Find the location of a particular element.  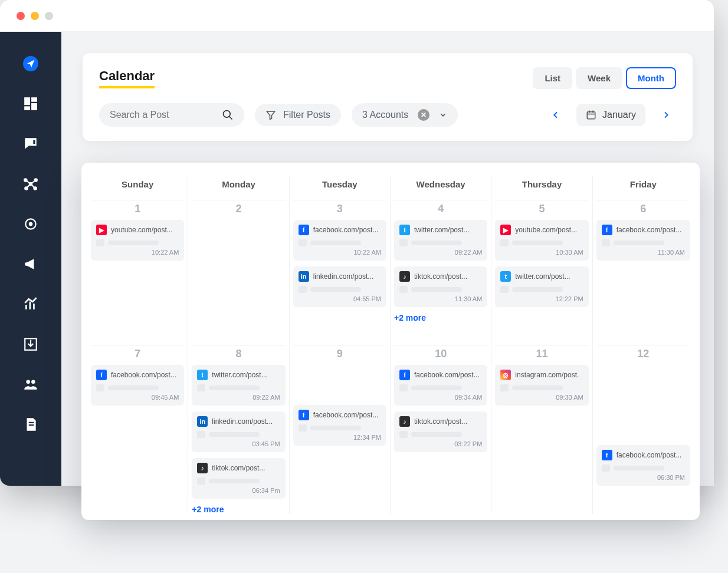

tk-icon: ♪ is located at coordinates (405, 276).